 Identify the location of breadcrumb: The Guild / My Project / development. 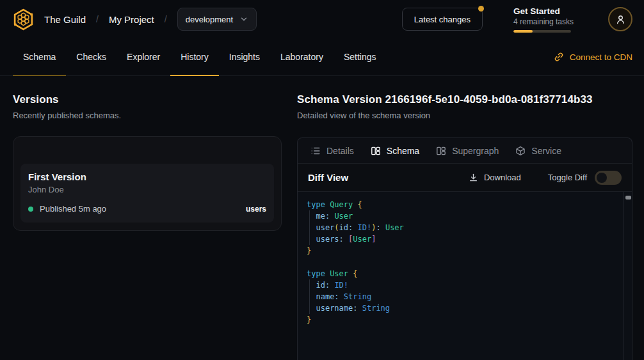
(150, 19).